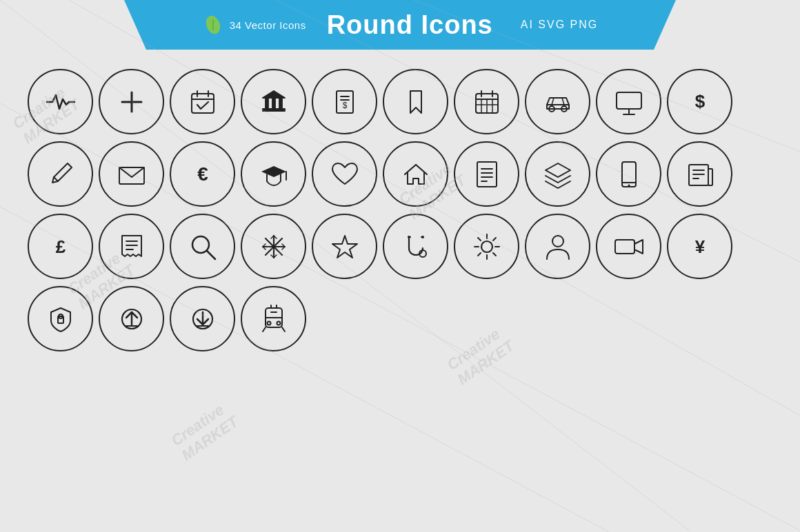 Image resolution: width=800 pixels, height=532 pixels. I want to click on euro-icon-circle: €, so click(203, 174).